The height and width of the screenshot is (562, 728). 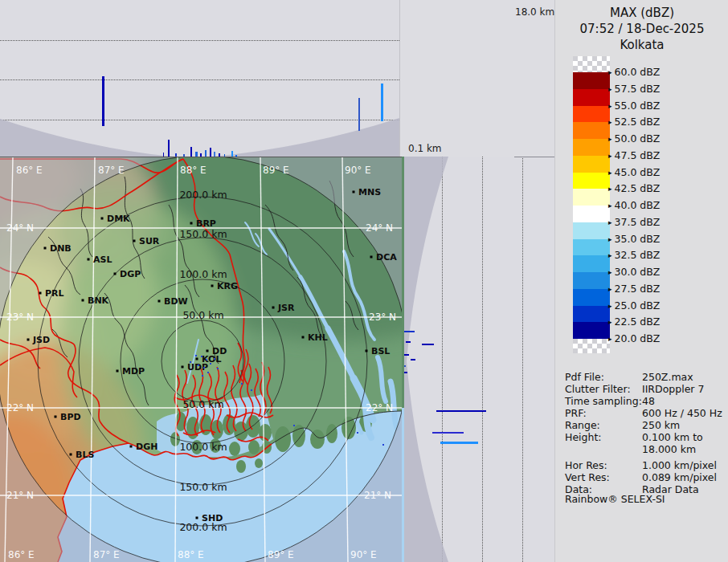 I want to click on city-label: JSD, so click(x=41, y=340).